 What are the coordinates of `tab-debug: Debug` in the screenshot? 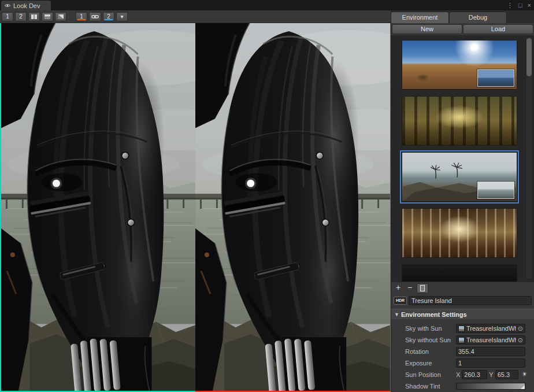 It's located at (478, 17).